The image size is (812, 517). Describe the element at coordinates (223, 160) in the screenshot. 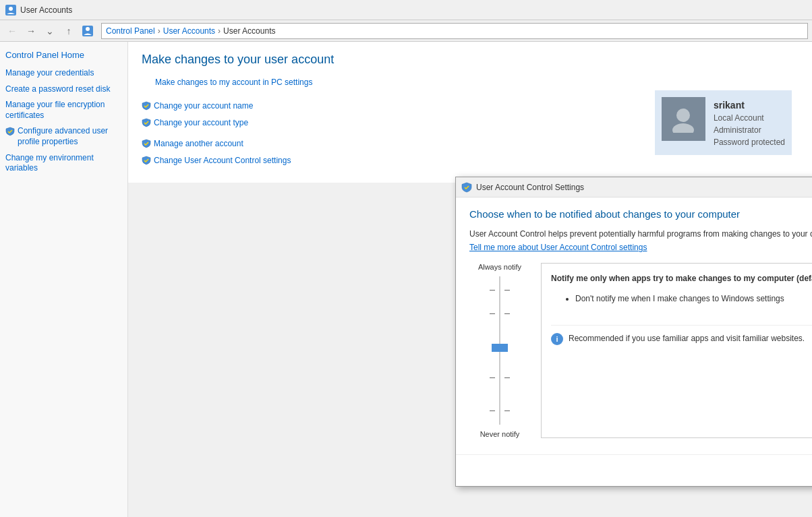

I see `change-uac-settings-label: Change User Account Control settings` at that location.